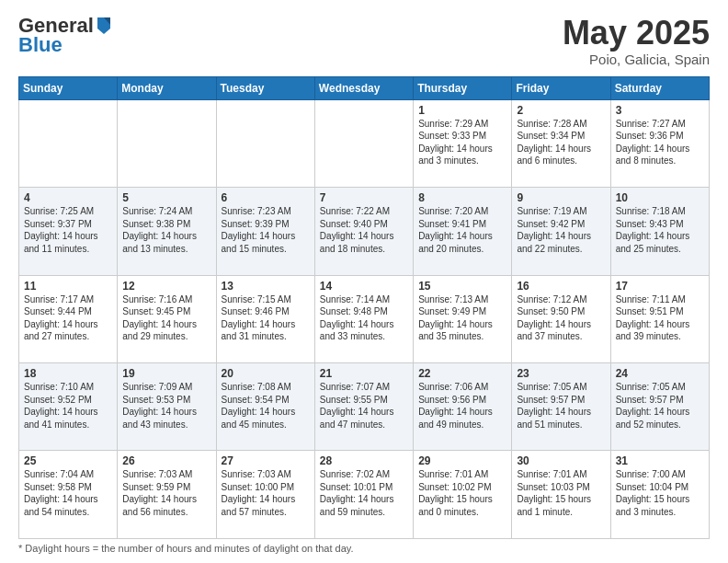 This screenshot has height=563, width=728. What do you see at coordinates (266, 461) in the screenshot?
I see `day-number: 27` at bounding box center [266, 461].